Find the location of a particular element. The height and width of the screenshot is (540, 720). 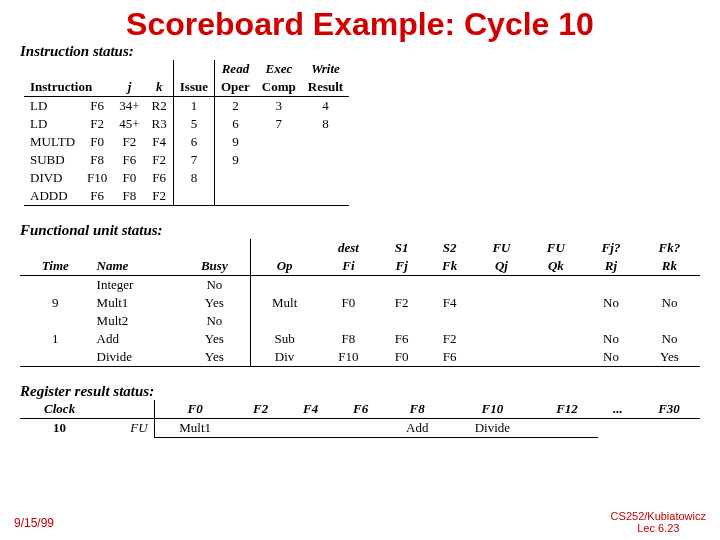

hdr-result: Result is located at coordinates (326, 88).